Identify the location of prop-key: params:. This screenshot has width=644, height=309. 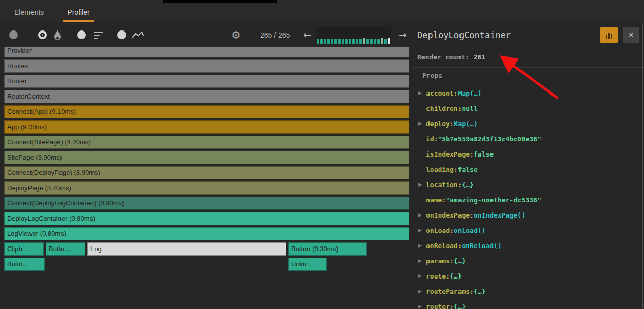
(440, 261).